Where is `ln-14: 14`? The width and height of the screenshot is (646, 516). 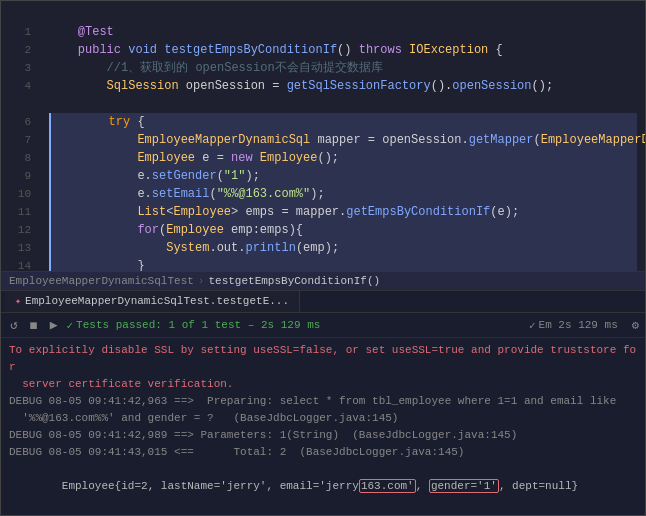
ln-14: 14 is located at coordinates (23, 264).